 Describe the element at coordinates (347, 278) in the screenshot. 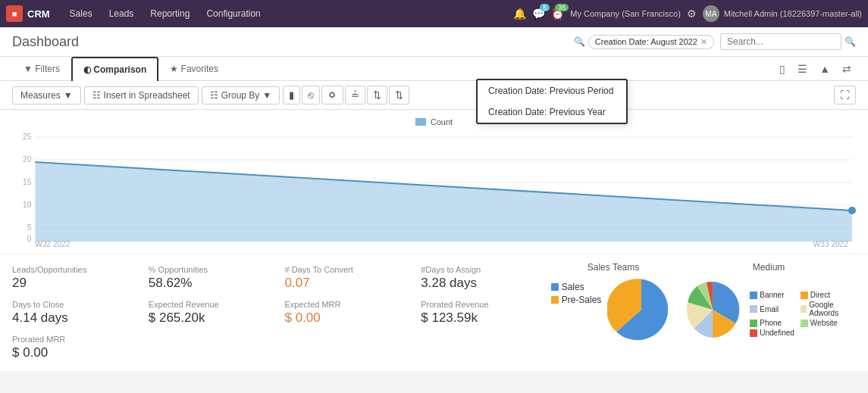

I see `stat-days-convert: # Days To Convert 0.07` at that location.